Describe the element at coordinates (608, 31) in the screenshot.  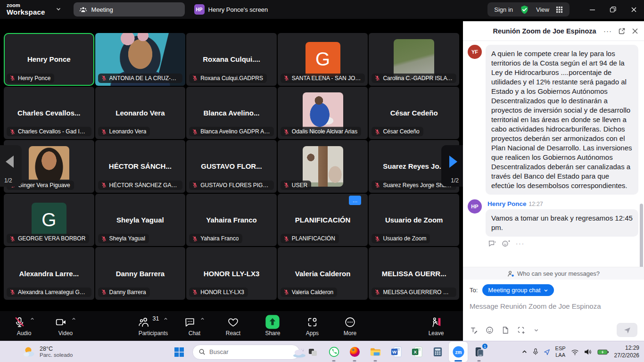
I see `chat-more-icon: ···` at that location.